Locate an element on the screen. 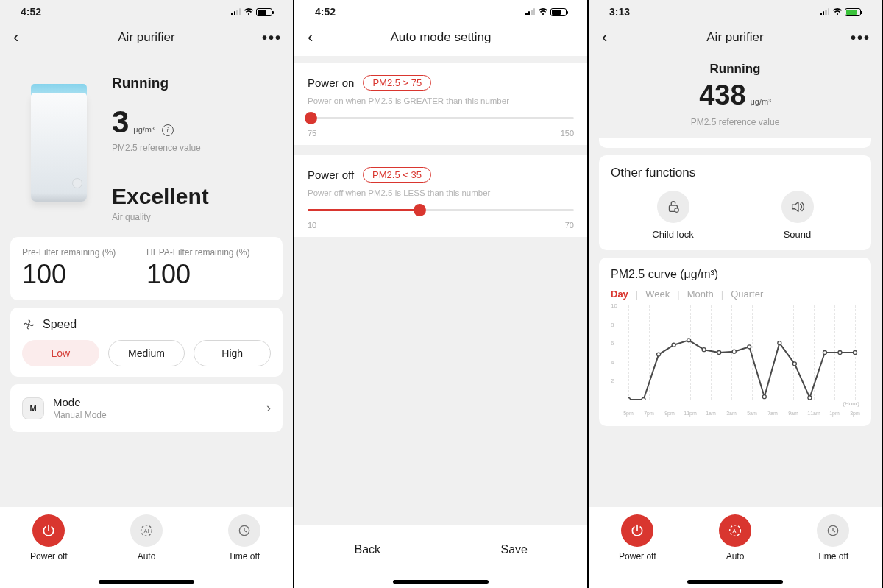 This screenshot has height=588, width=883. power-on-desc: Power on when PM2.5 is GREATER than this… is located at coordinates (441, 101).